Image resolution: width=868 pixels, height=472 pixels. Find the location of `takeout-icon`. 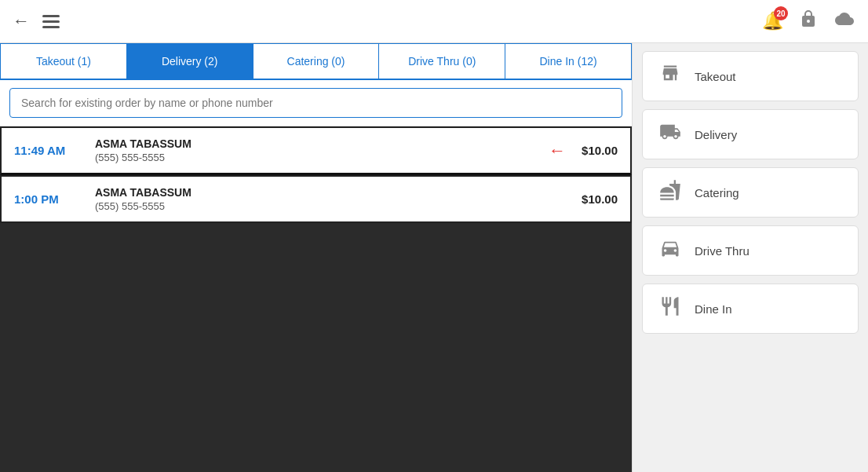

takeout-icon is located at coordinates (670, 76).